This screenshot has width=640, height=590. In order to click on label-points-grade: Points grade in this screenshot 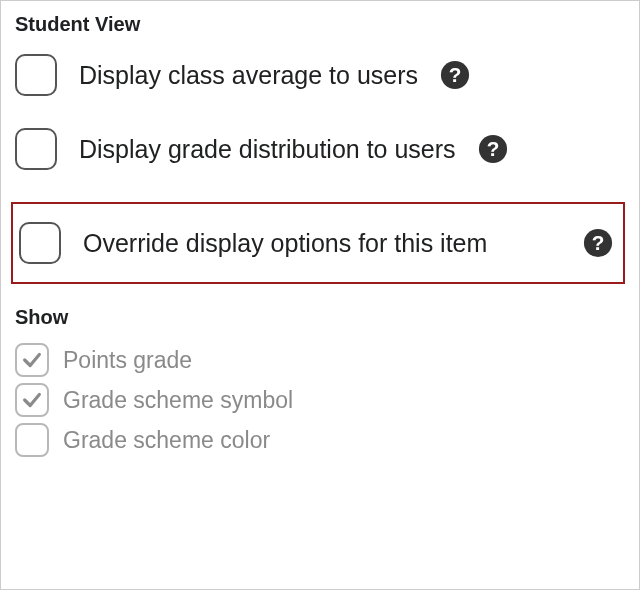, I will do `click(128, 360)`.